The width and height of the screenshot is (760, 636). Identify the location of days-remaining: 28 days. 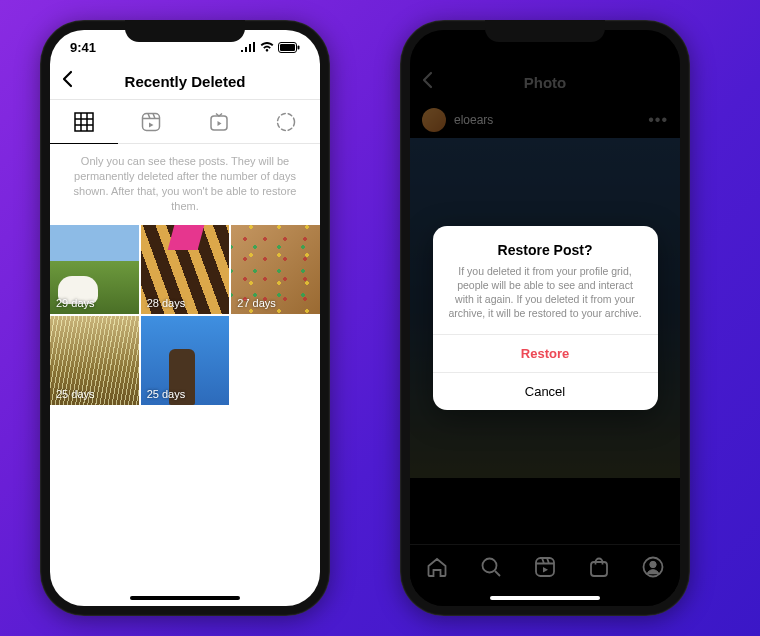
(166, 303).